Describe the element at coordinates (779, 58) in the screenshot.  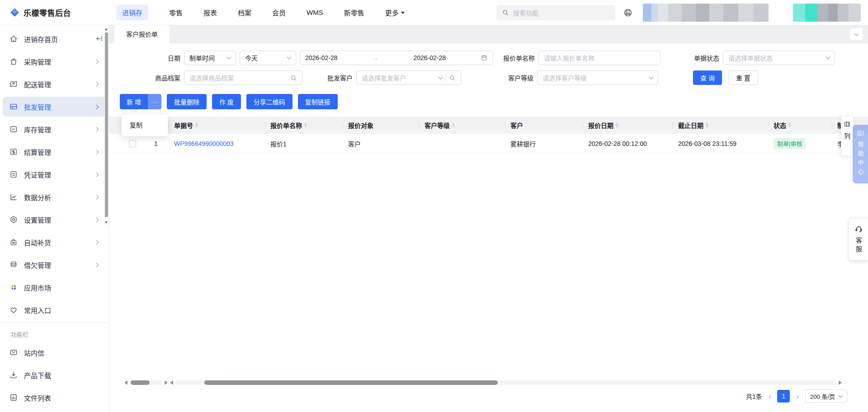
I see `doc-status-select: 请选择单据状态` at that location.